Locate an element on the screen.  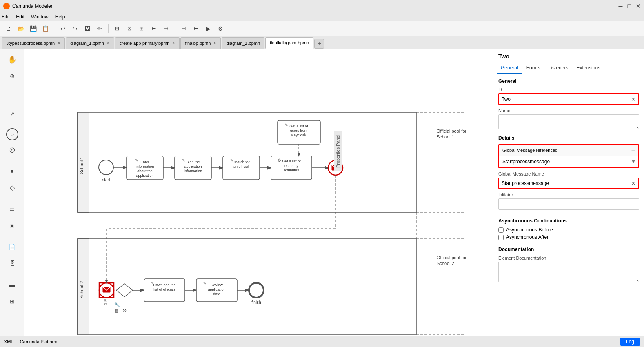
global-msg-name-input is located at coordinates (564, 183).